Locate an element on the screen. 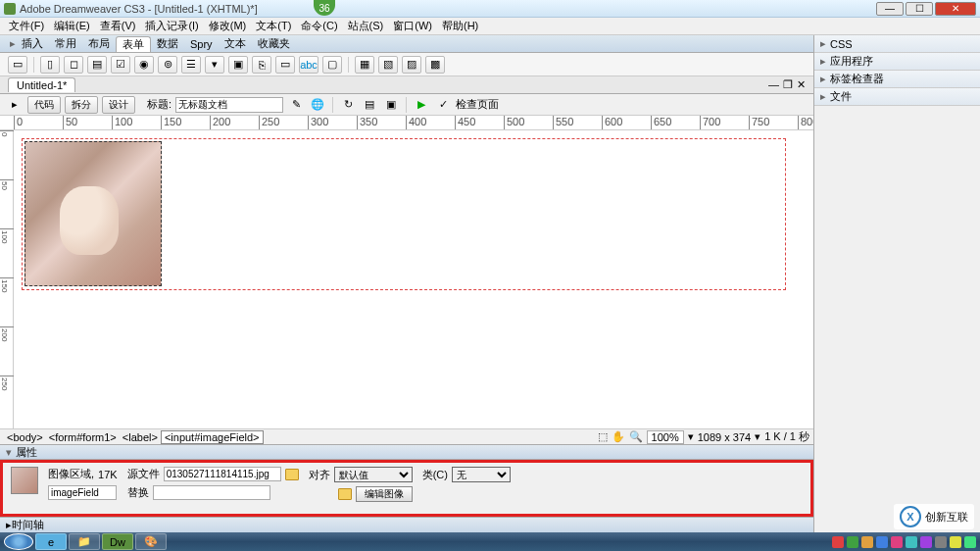 The image size is (980, 551). radiogroup-icon: ⊚ is located at coordinates (168, 65).